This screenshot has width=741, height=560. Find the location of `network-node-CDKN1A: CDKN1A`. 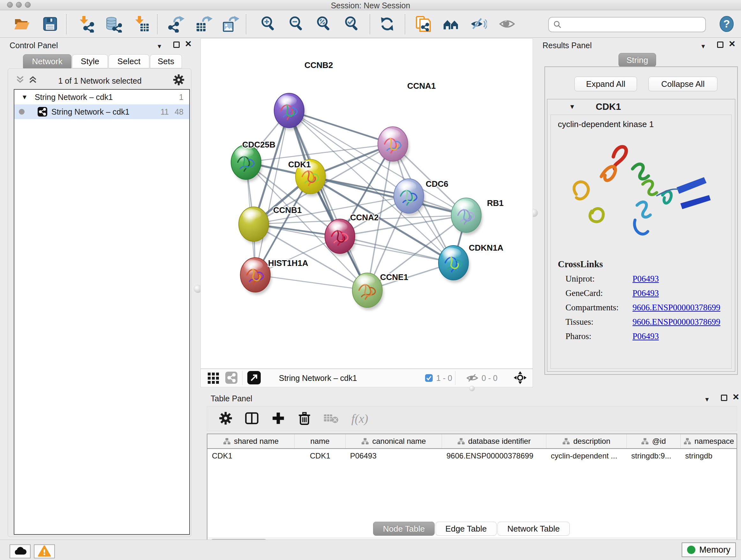

network-node-CDKN1A: CDKN1A is located at coordinates (471, 263).